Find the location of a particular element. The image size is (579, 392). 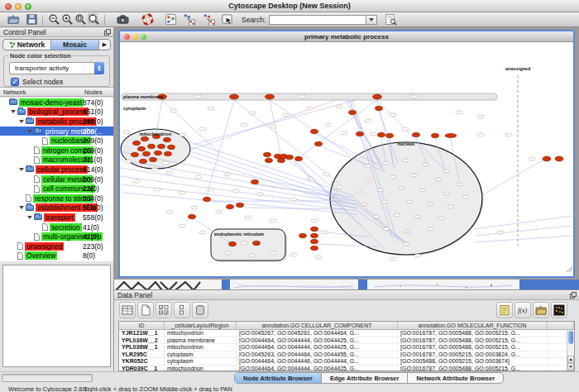

zoom-out-icon is located at coordinates (54, 20).